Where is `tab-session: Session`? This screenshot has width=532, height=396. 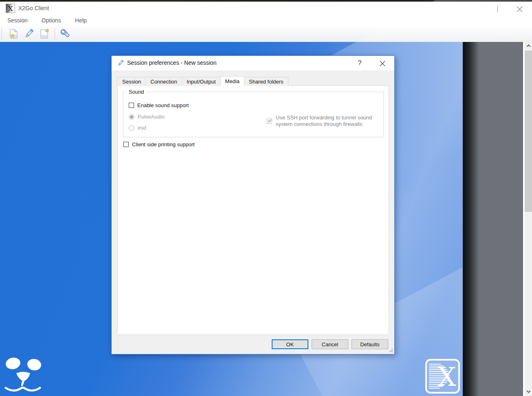
tab-session: Session is located at coordinates (132, 81).